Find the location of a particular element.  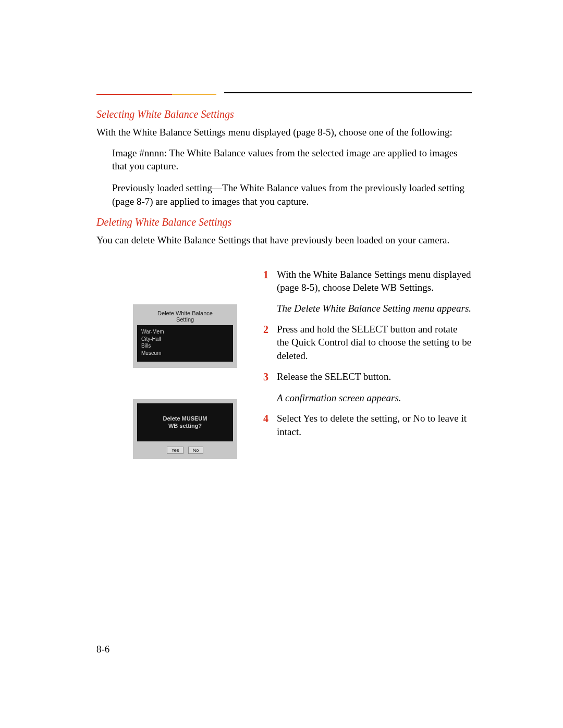

step-number: 1 is located at coordinates (268, 281).